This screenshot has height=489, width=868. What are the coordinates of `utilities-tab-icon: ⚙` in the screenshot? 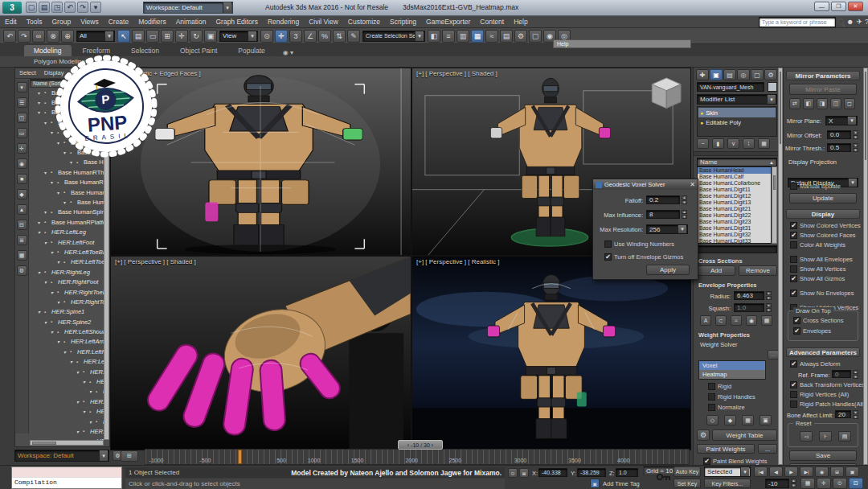 It's located at (771, 75).